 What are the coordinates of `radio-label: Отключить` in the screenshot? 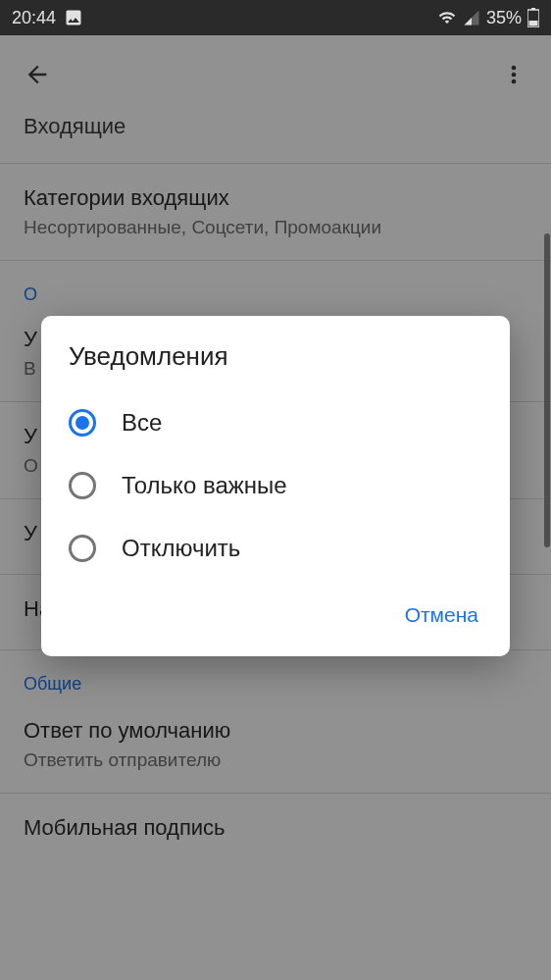 It's located at (180, 548).